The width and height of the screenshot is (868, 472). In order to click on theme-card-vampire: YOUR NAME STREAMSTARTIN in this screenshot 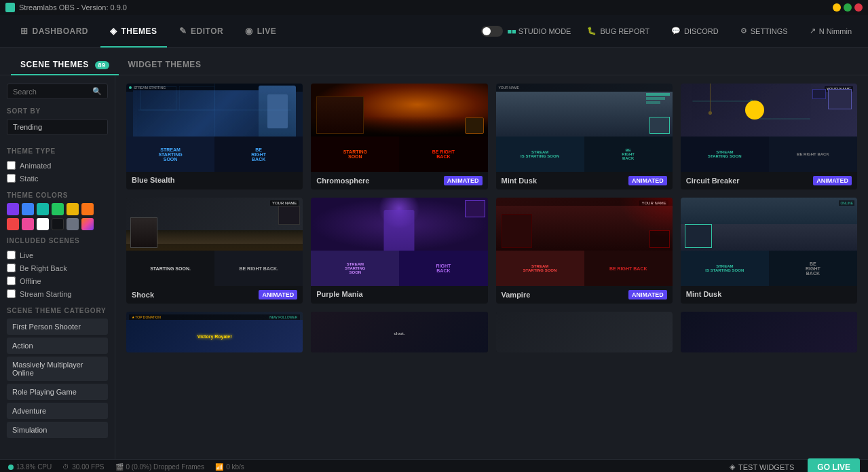, I will do `click(584, 251)`.